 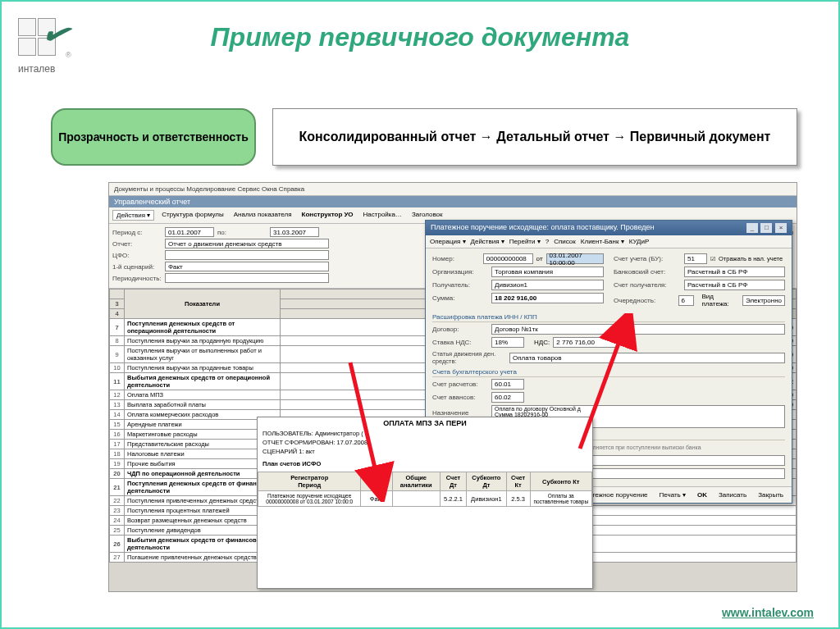 I want to click on recipient-input: Дивизион1, so click(x=548, y=285).